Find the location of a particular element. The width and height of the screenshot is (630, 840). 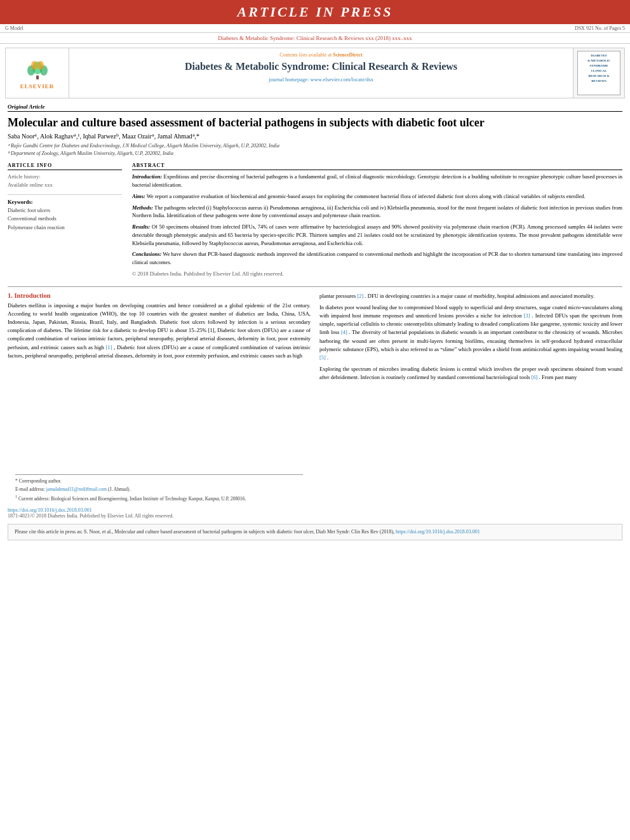

keyword-3: Polymerase chain reaction is located at coordinates (65, 228).